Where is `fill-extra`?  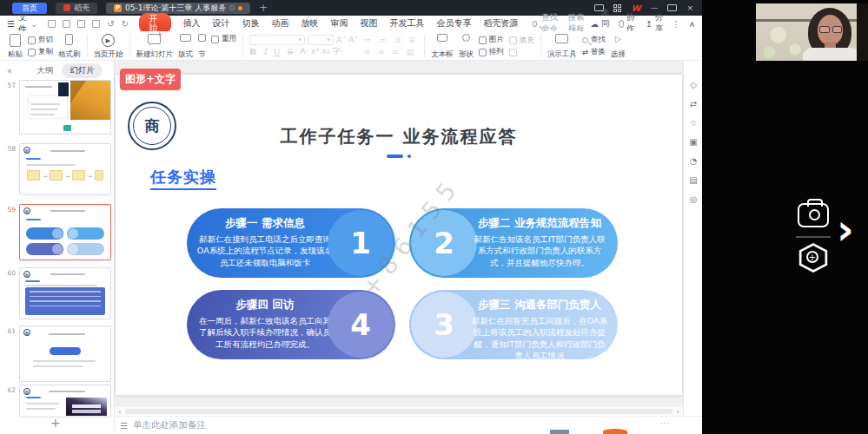
fill-extra is located at coordinates (521, 52).